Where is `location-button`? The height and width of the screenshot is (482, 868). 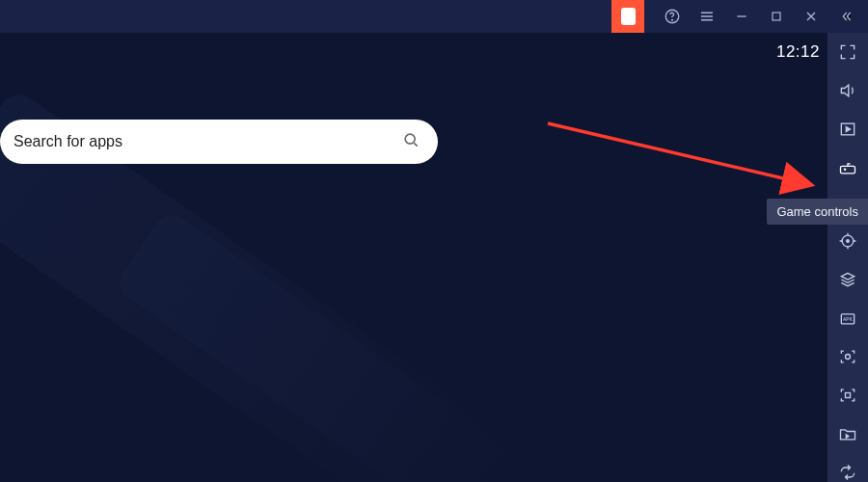
location-button is located at coordinates (848, 241).